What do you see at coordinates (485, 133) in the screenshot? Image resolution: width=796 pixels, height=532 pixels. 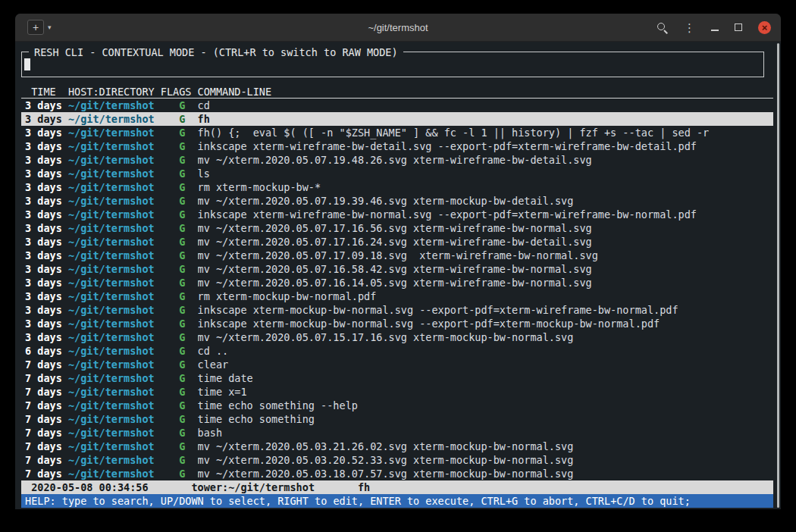 I see `row-command: fh() {; eval $( ([ -n "$ZSH_NAME" ] && f…` at bounding box center [485, 133].